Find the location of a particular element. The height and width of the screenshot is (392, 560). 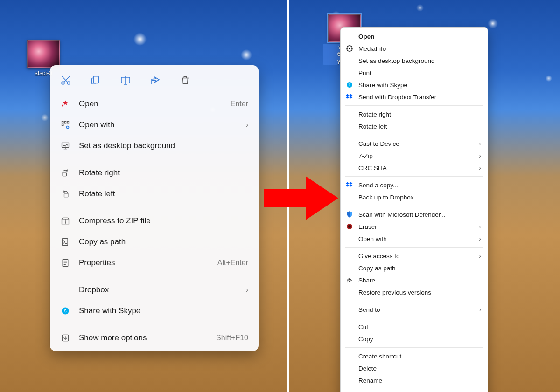

menu-item-properties: PropertiesAlt+Enter is located at coordinates (154, 263).